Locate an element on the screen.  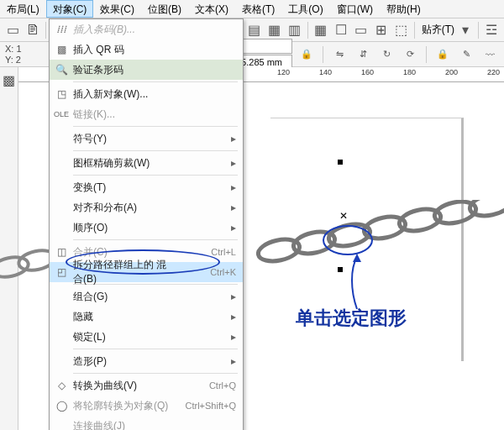
rotate-cw-icon: ↻ is located at coordinates (386, 55).